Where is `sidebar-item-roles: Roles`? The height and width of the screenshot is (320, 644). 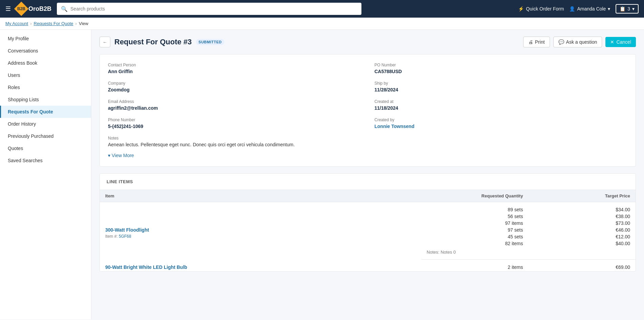 sidebar-item-roles: Roles is located at coordinates (45, 87).